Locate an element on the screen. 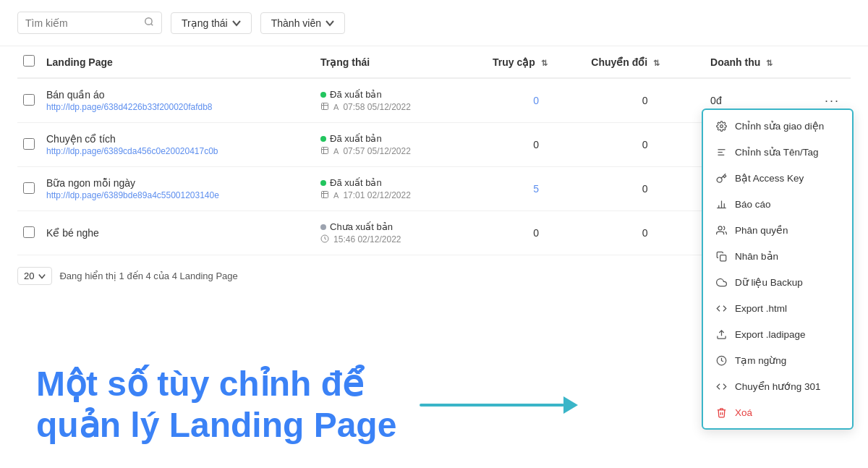  menu-label-duplicate: Nhân bản is located at coordinates (757, 256).